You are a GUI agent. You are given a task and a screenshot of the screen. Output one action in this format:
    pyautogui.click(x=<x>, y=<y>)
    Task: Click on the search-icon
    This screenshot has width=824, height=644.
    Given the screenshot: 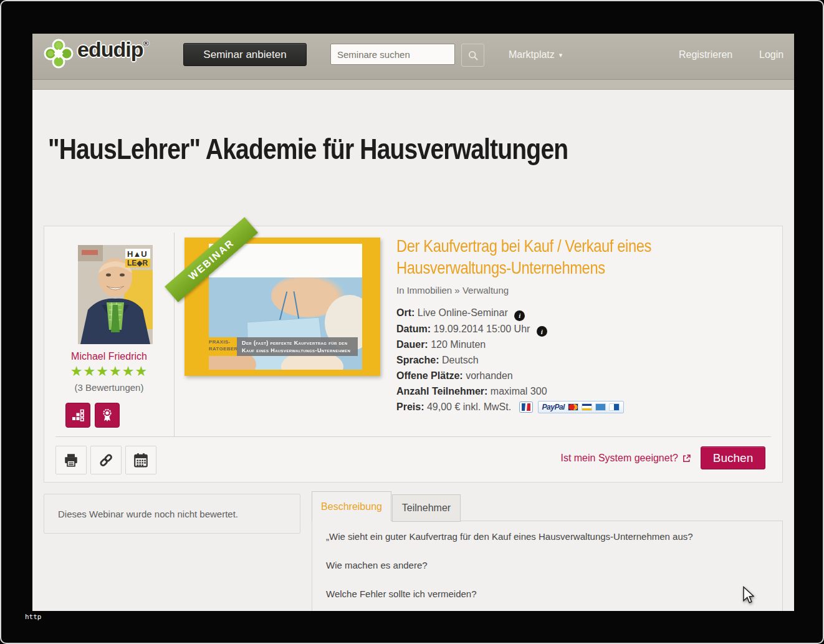 What is the action you would take?
    pyautogui.click(x=473, y=55)
    